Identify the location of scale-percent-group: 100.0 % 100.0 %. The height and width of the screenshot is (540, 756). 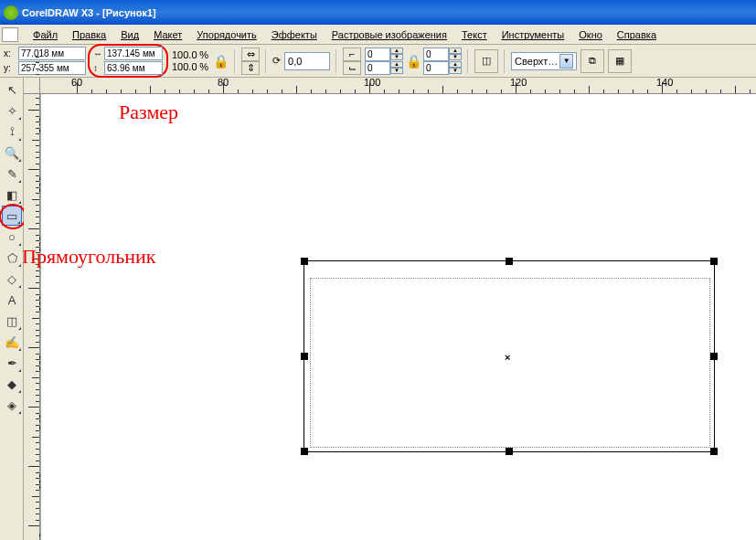
(190, 60).